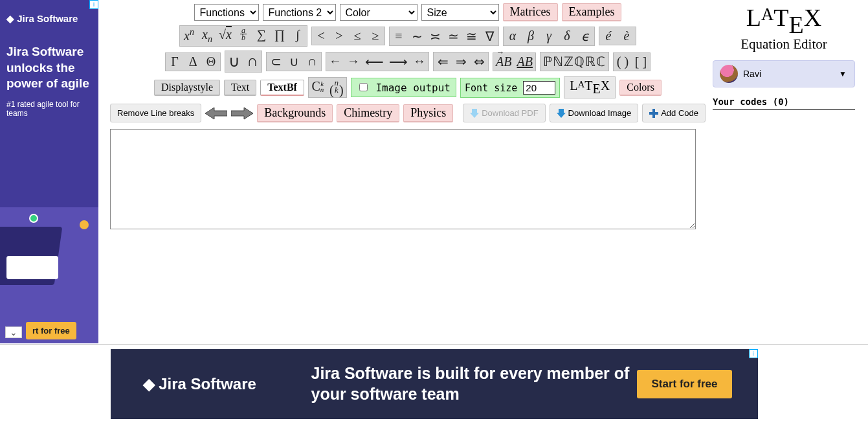 The width and height of the screenshot is (868, 423). I want to click on user-dropdown: Ravi ▼, so click(784, 74).